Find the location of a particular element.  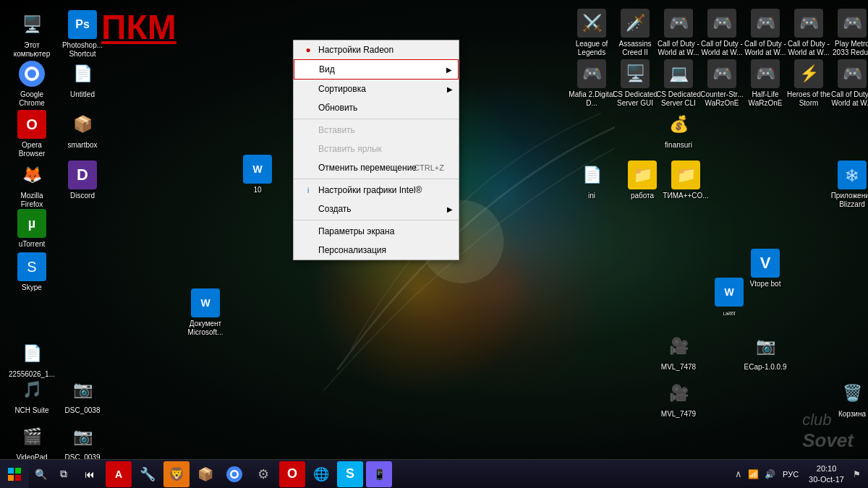

desktop-icon-mvl7479: 🎥 MVL_7479 is located at coordinates (678, 399).